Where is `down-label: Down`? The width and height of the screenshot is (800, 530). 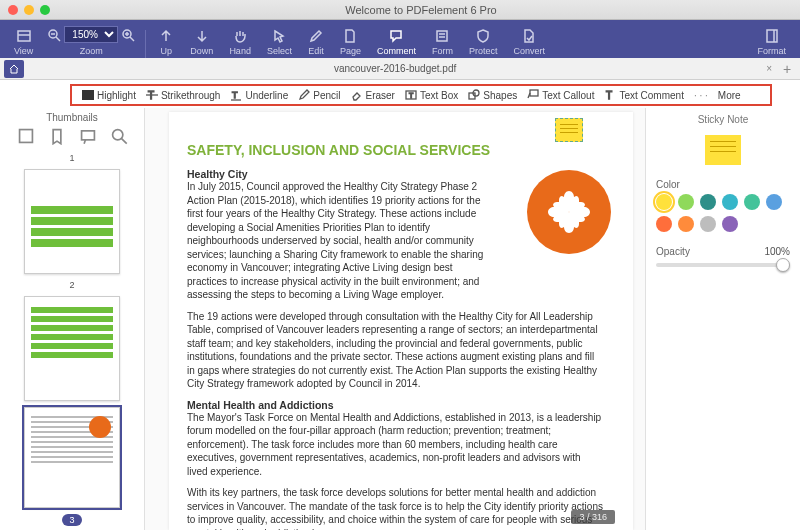 down-label: Down is located at coordinates (202, 51).